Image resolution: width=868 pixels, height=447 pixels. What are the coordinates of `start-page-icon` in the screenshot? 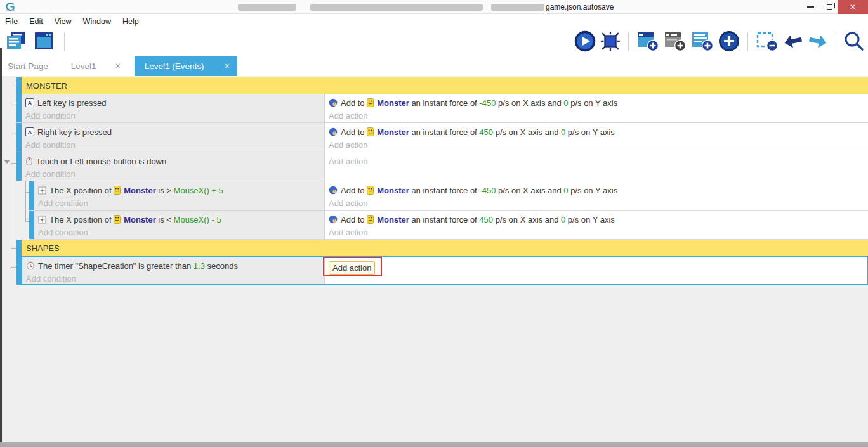 It's located at (44, 41).